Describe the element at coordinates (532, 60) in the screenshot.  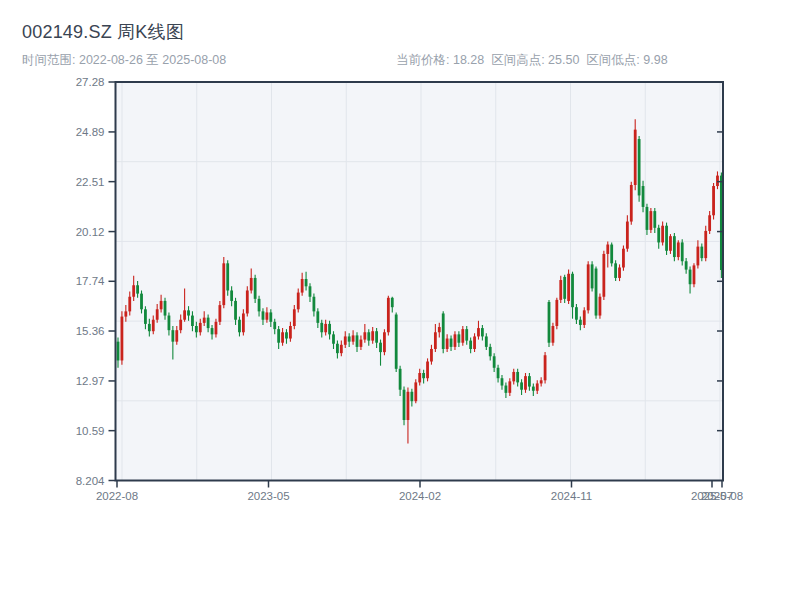
I see `price-stats: 当前价格: 18.28 区间高点: 25.50 区间低点: 9.98` at that location.